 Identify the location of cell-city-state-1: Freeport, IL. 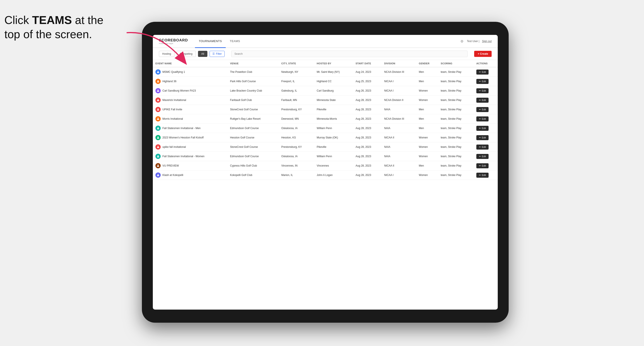
(296, 81).